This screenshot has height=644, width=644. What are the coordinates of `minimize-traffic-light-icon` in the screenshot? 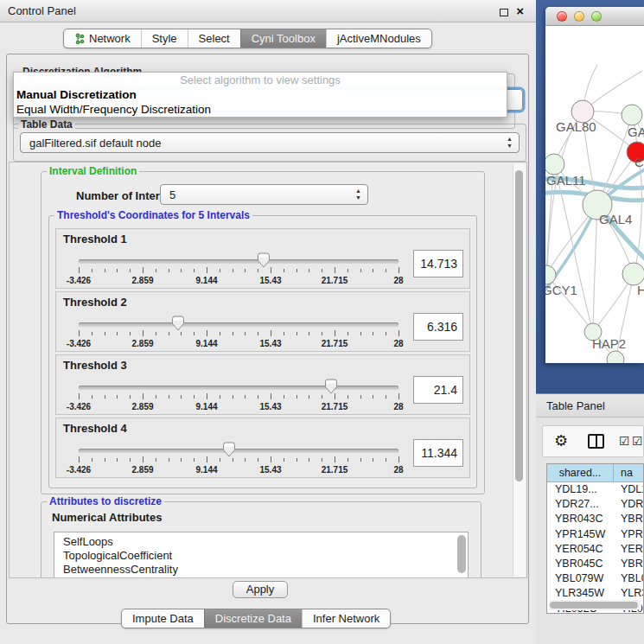 It's located at (579, 16).